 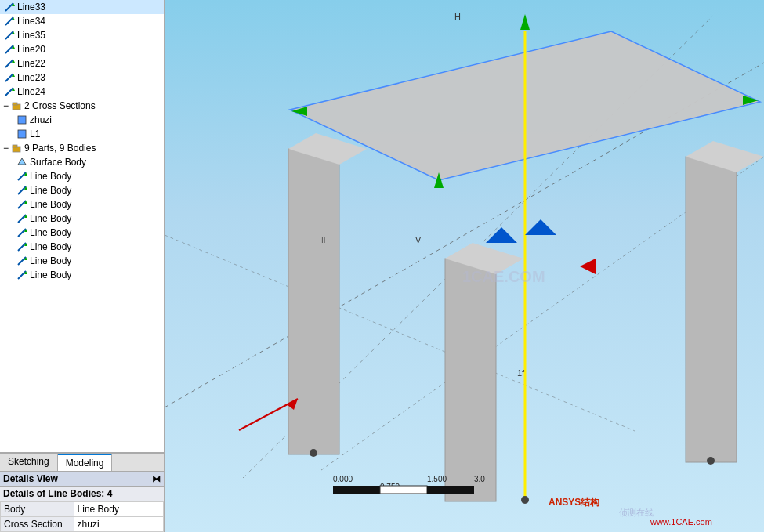 I want to click on details-row: BodyLine Body, so click(x=82, y=509).